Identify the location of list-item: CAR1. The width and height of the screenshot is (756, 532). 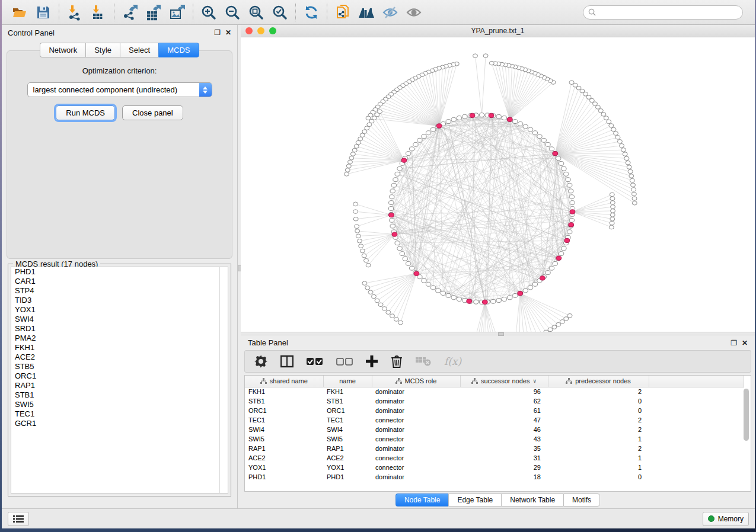
(120, 281).